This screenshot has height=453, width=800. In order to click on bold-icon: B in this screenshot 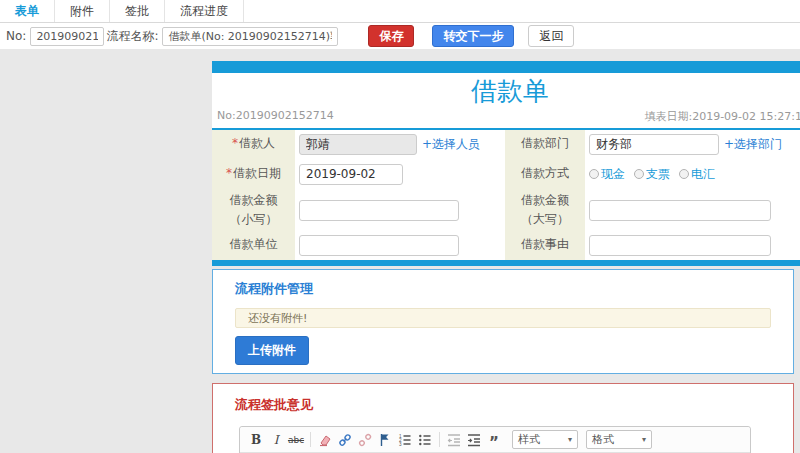, I will do `click(256, 440)`.